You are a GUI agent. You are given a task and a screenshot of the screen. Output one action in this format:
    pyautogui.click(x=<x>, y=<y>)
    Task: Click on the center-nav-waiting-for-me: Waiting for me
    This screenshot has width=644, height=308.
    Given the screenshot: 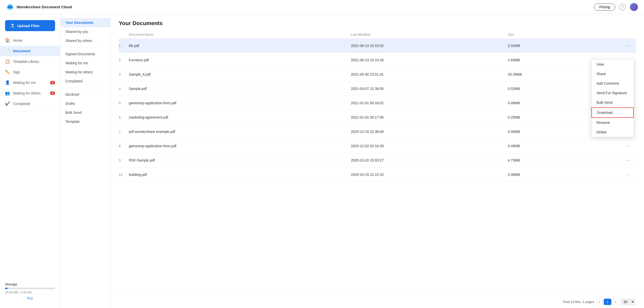 What is the action you would take?
    pyautogui.click(x=86, y=63)
    